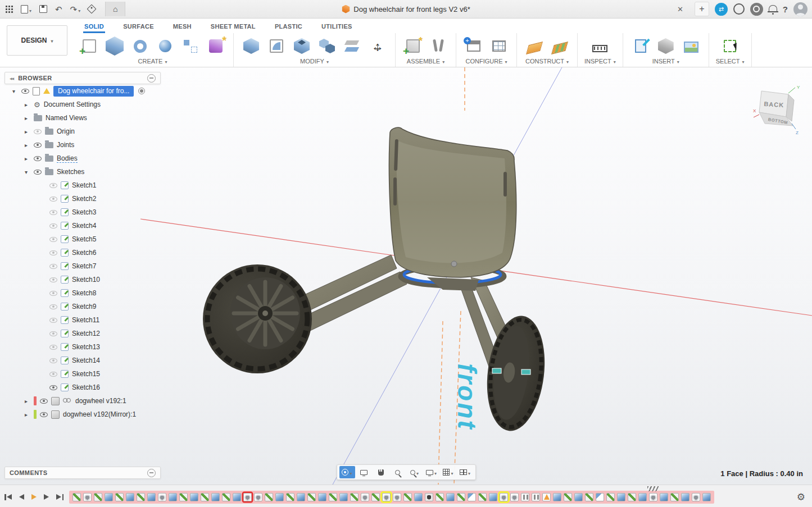 The image size is (812, 507). Describe the element at coordinates (702, 9) in the screenshot. I see `new-tab-button: +` at that location.